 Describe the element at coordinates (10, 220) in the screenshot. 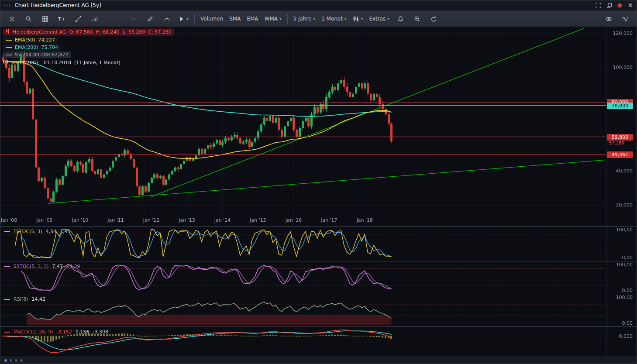

I see `time-axis-label: Jan '08` at that location.